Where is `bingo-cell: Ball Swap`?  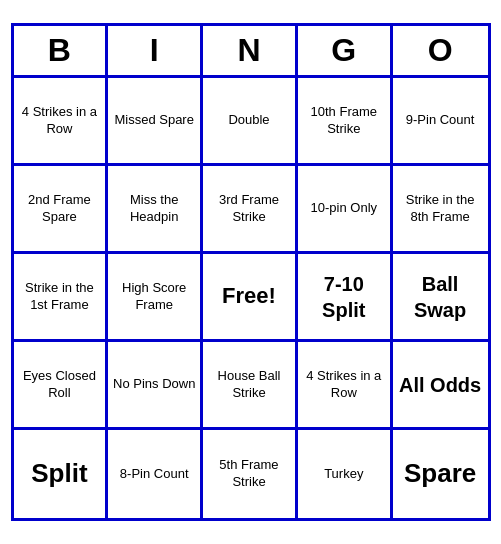
bingo-cell: Ball Swap is located at coordinates (440, 298).